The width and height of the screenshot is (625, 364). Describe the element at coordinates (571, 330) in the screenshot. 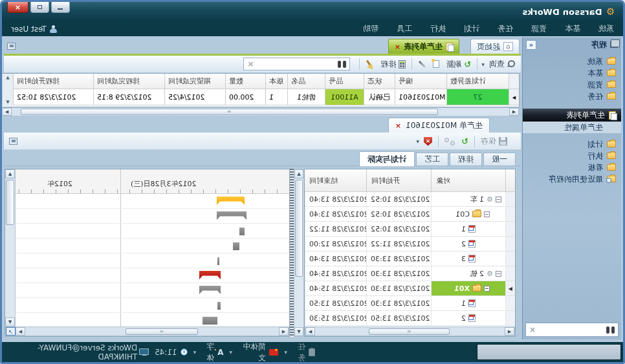

I see `sidebar-search-input` at that location.